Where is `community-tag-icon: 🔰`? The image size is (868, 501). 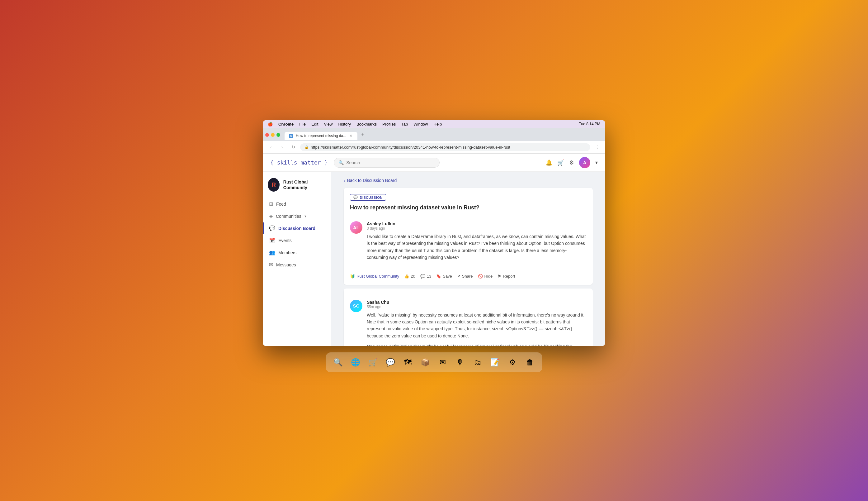
community-tag-icon: 🔰 is located at coordinates (352, 276).